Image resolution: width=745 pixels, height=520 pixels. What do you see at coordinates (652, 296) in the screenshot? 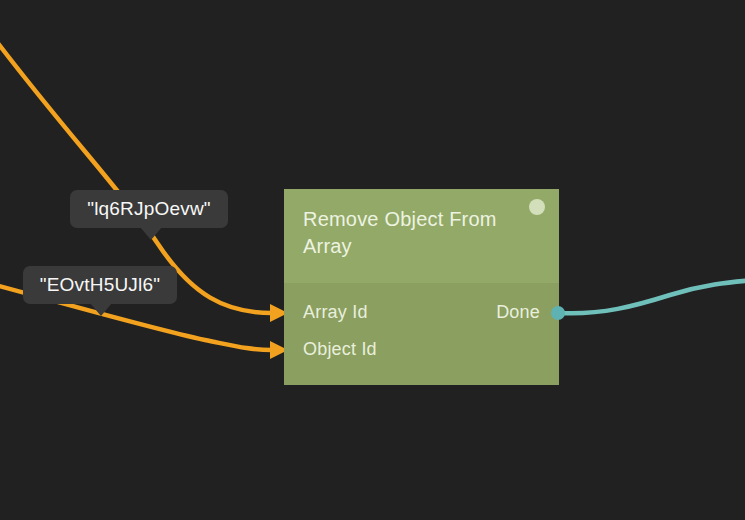
I see `wire-output-done` at bounding box center [652, 296].